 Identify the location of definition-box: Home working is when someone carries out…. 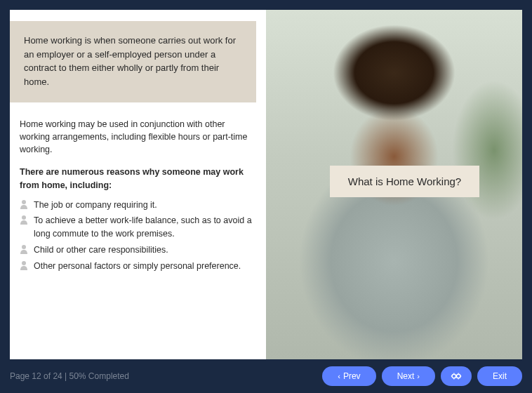
(133, 62).